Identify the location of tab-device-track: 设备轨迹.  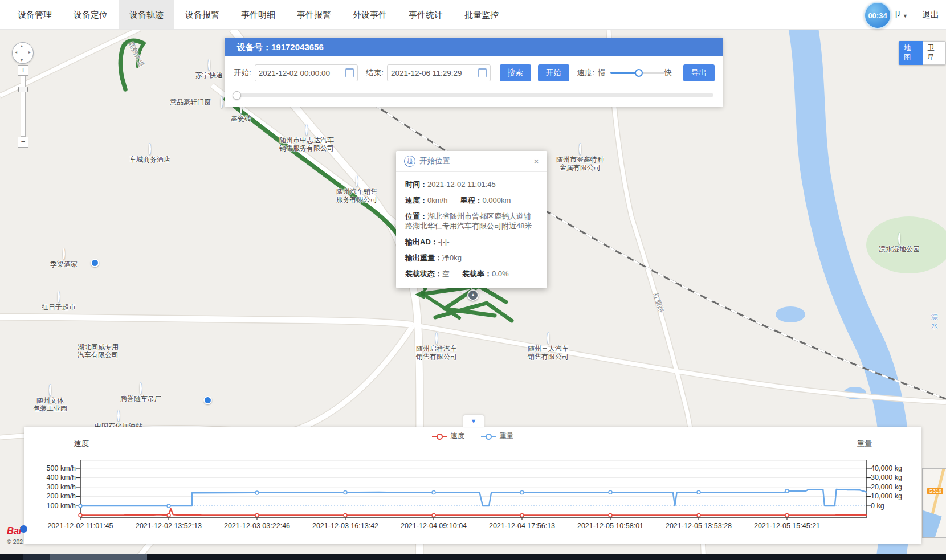
(146, 15).